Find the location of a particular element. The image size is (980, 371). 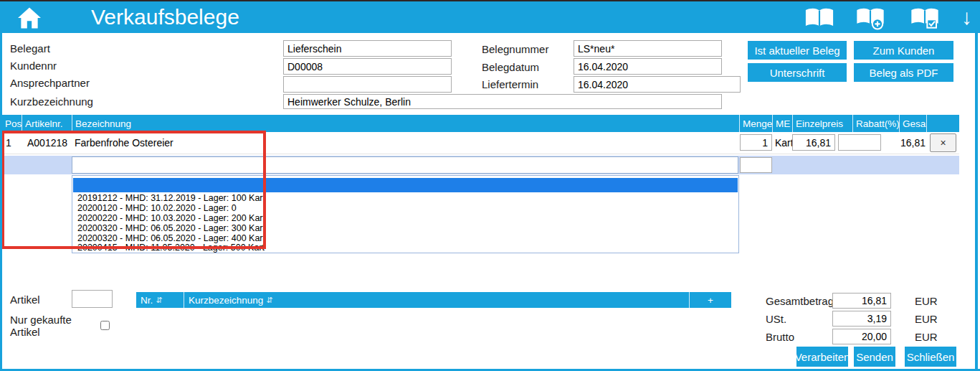

column-pos: Pos is located at coordinates (12, 123).